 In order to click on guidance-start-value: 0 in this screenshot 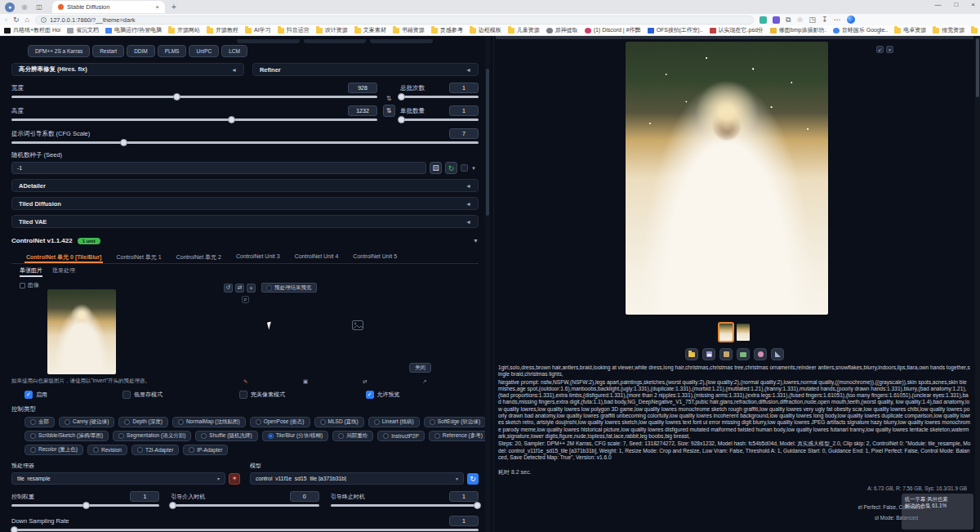, I will do `click(305, 497)`.